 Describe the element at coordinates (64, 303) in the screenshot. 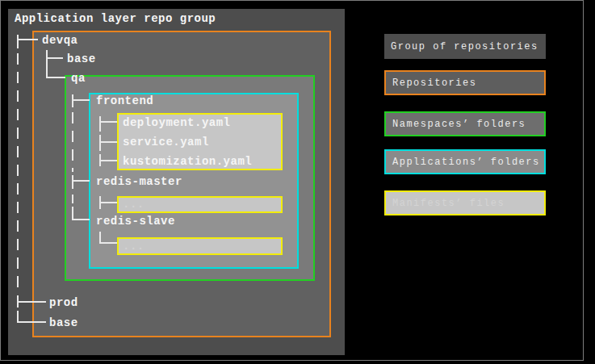

I see `tree-node-prod: prod` at that location.